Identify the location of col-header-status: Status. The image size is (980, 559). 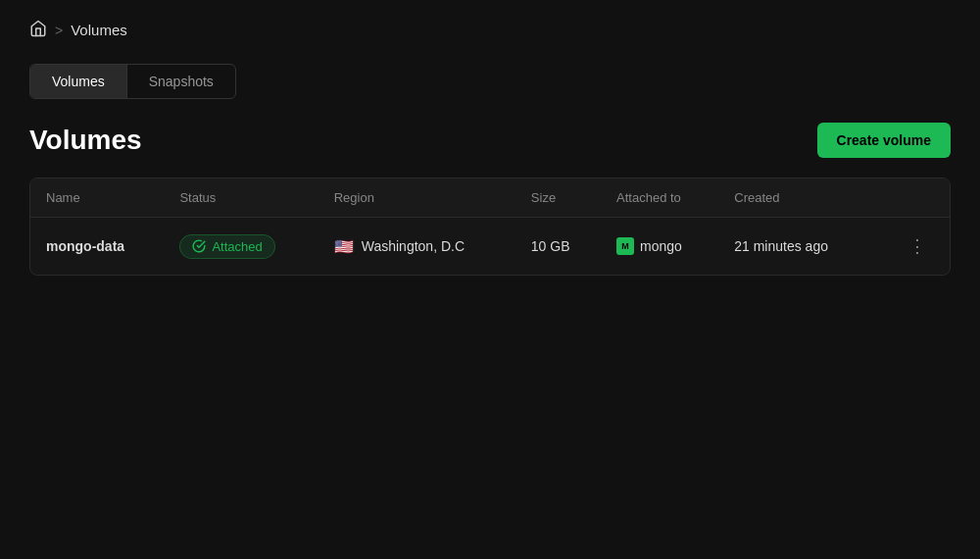
(241, 198).